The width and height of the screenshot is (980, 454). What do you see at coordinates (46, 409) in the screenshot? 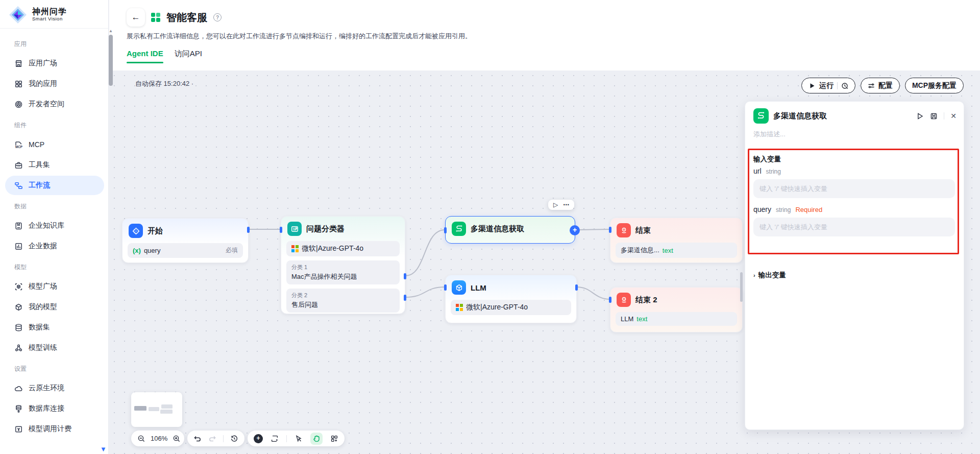
I see `sidebar-item-label: 数据库连接` at bounding box center [46, 409].